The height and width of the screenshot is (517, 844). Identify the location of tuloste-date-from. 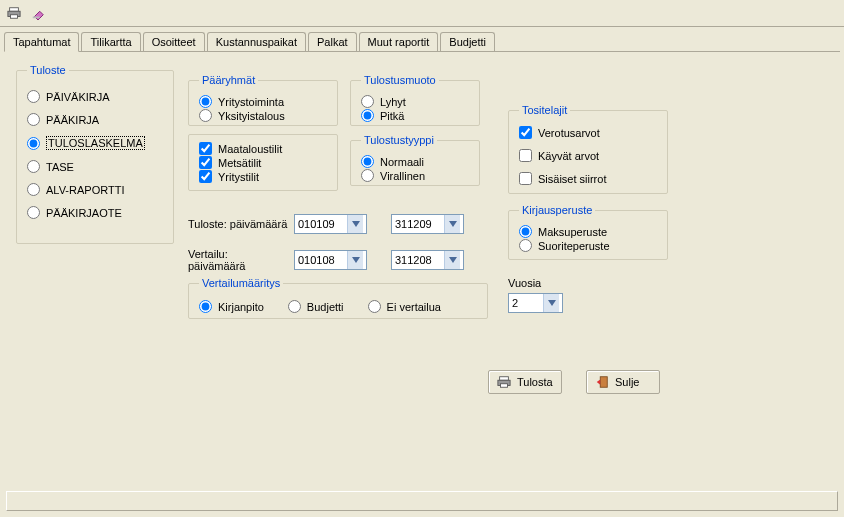
(330, 224).